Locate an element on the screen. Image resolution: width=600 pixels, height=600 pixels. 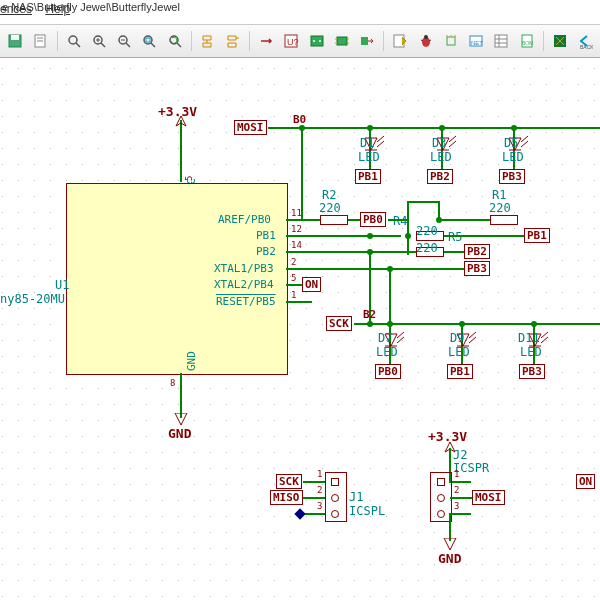
zoom-out-icon is located at coordinates (124, 41).